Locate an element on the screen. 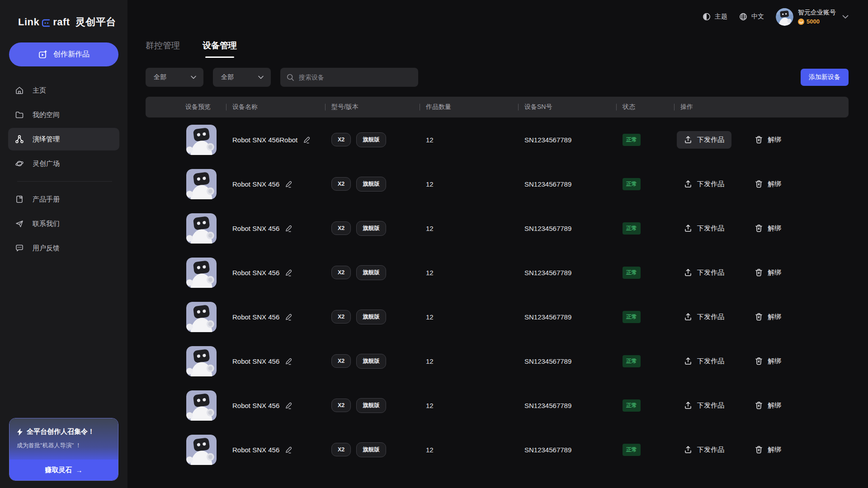  tab-device-management: 设备管理 is located at coordinates (220, 49).